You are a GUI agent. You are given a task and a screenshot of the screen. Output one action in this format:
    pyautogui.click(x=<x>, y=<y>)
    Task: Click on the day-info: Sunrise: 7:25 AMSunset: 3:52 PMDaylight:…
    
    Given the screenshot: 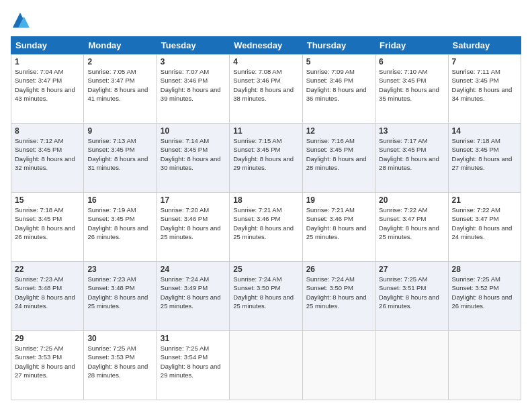 What is the action you would take?
    pyautogui.click(x=485, y=293)
    